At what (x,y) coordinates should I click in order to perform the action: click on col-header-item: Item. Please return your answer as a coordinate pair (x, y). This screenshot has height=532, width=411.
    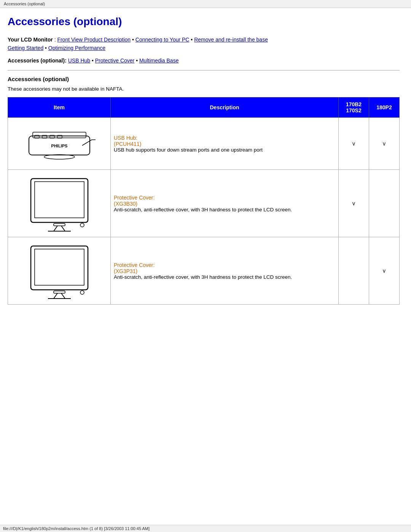
    Looking at the image, I should click on (59, 107).